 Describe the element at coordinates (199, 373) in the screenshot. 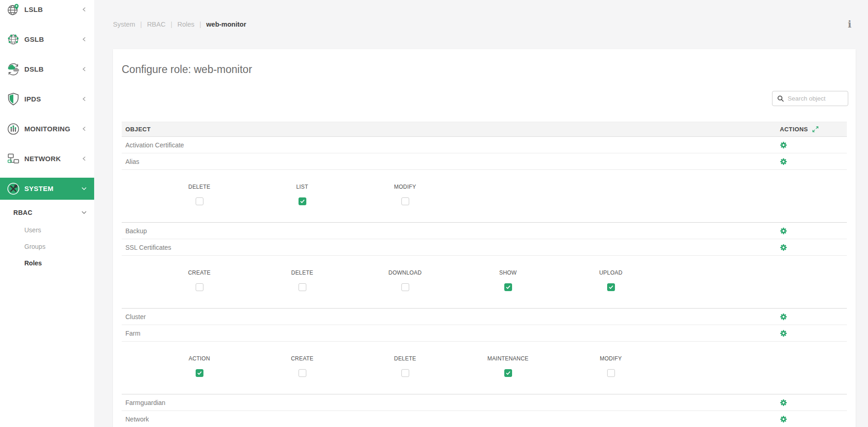

I see `checkbox-action` at that location.